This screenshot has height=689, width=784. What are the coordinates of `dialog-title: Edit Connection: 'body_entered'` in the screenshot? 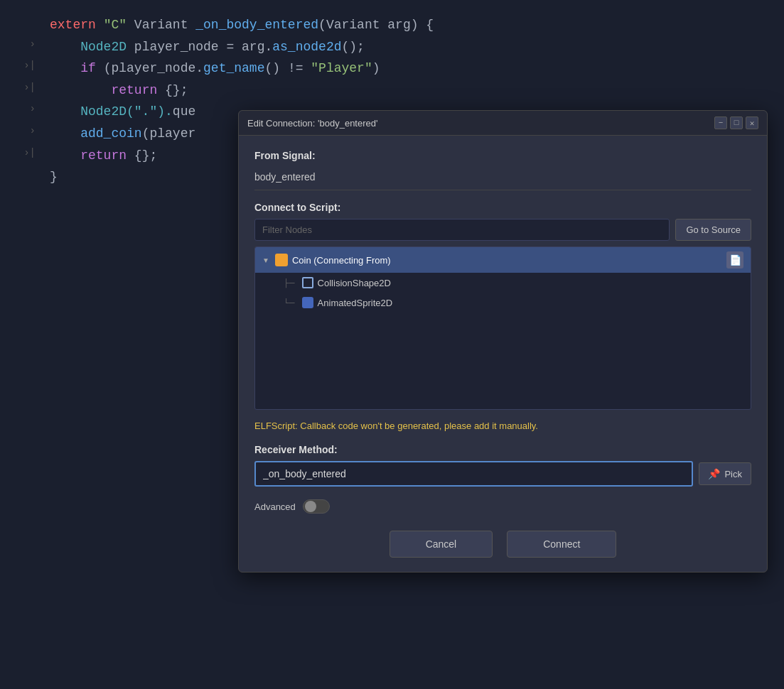 It's located at (313, 124).